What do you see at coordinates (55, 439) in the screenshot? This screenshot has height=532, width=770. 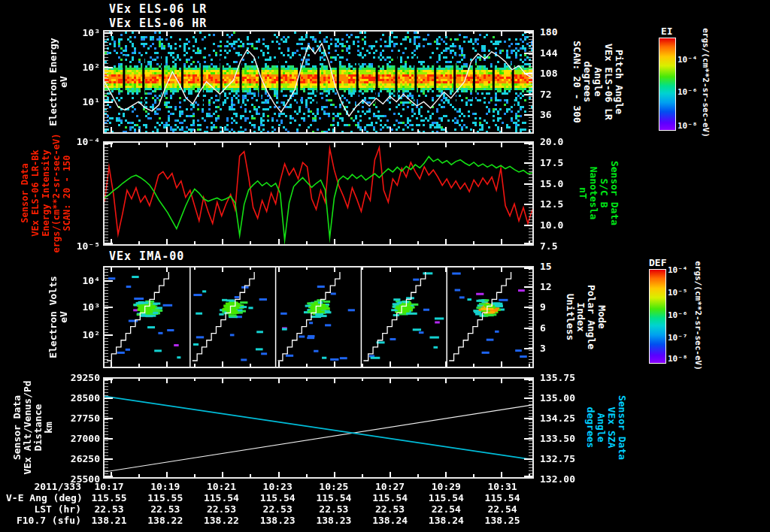 I see `y-tick-label: 27000` at bounding box center [55, 439].